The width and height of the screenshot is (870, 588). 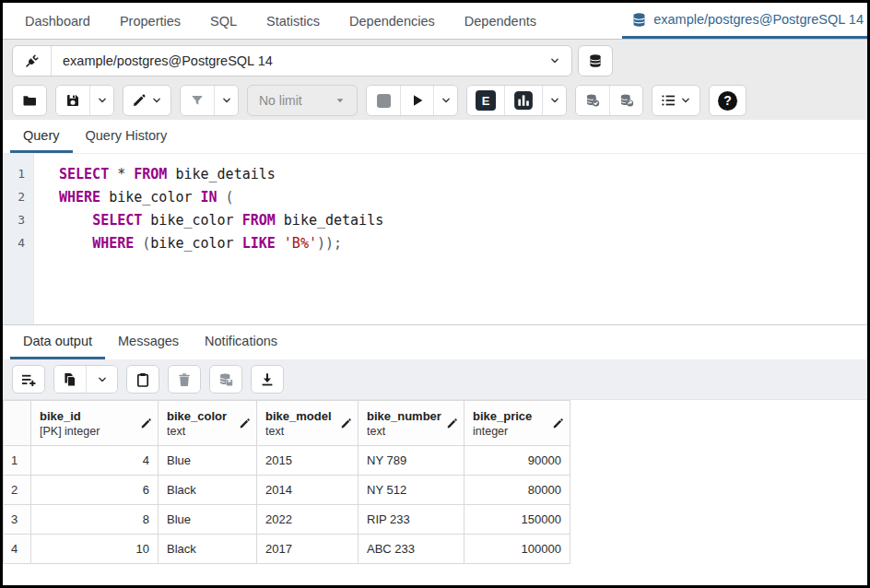 What do you see at coordinates (184, 380) in the screenshot?
I see `trash-icon` at bounding box center [184, 380].